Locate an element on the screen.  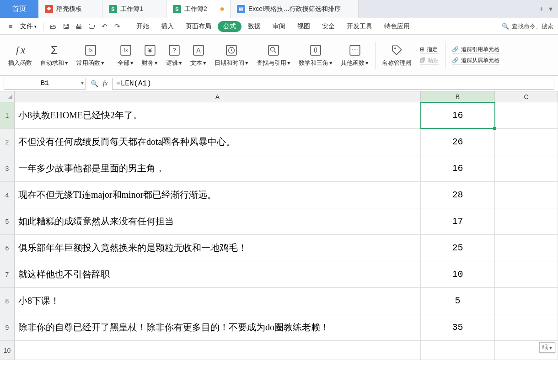
row-header: 6 is located at coordinates (7, 248).